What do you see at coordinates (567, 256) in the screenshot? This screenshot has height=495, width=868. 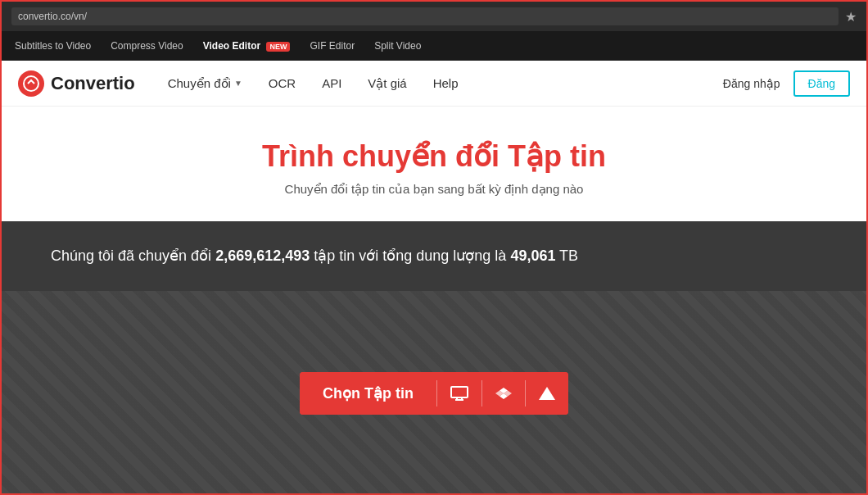 I see `stats-suffix: TB` at bounding box center [567, 256].